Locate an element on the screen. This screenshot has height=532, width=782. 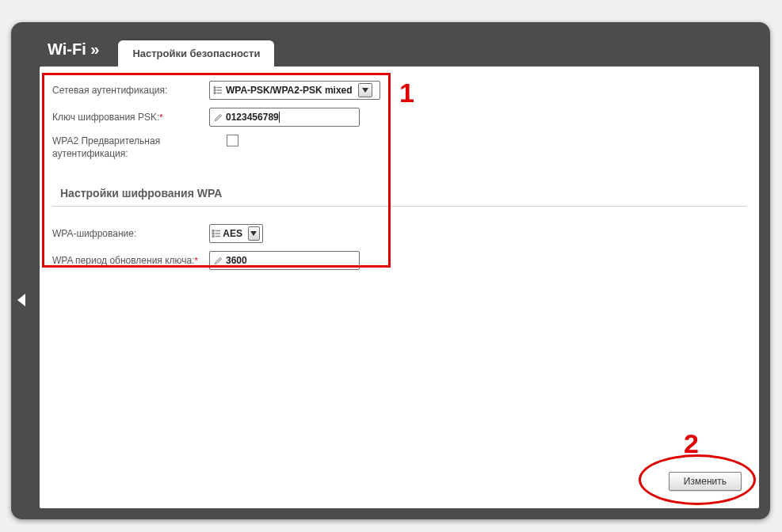
label-wpa-encryption: WPA-шифрование: is located at coordinates (131, 234).